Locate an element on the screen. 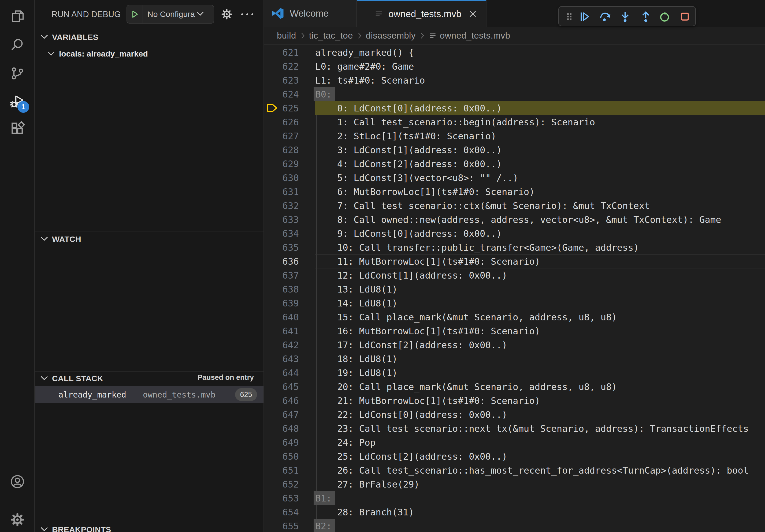 The image size is (765, 532). code-line: 654 28: Branch(31) is located at coordinates (514, 512).